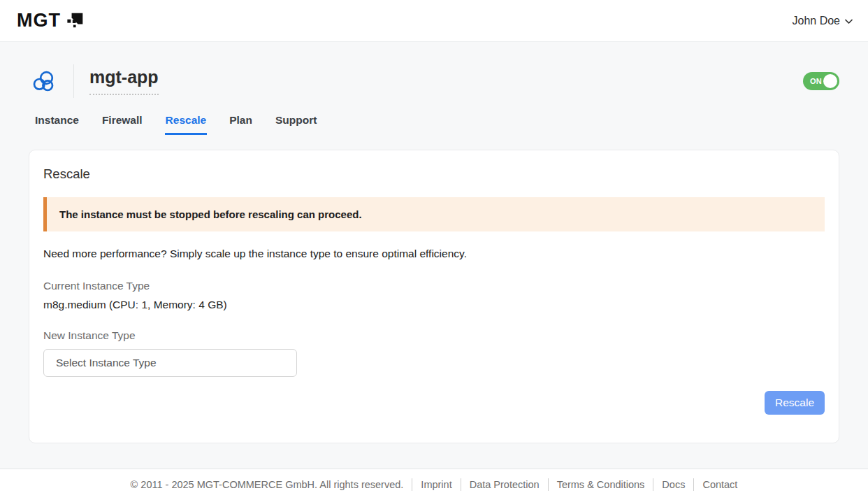 This screenshot has height=493, width=868. I want to click on warning-text: The instance must be stopped before resc…, so click(211, 214).